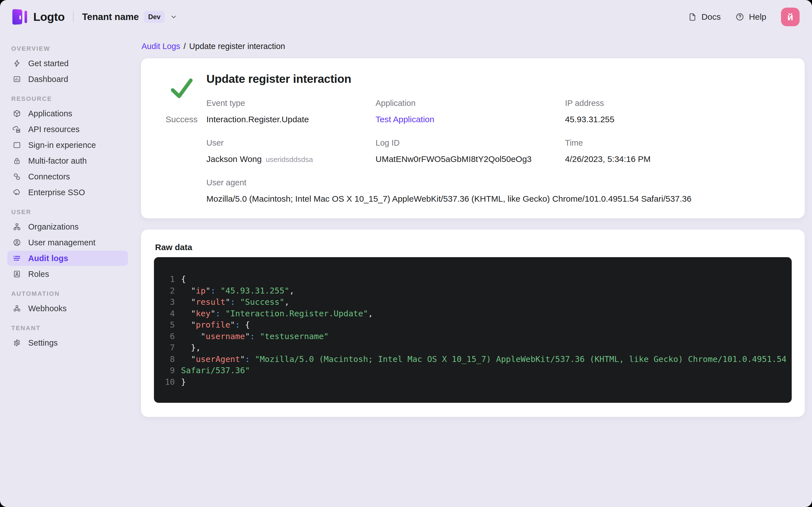  What do you see at coordinates (70, 49) in the screenshot?
I see `sidebar-section-overview: OVERVIEW` at bounding box center [70, 49].